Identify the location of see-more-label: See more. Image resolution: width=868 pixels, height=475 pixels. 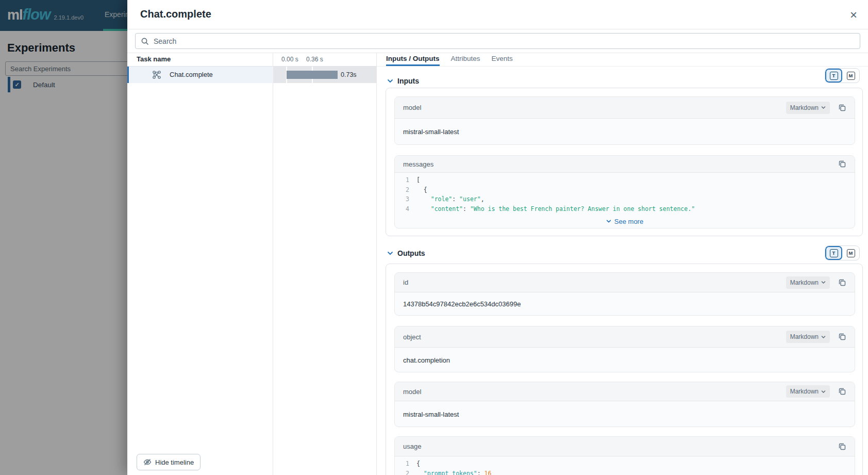
(629, 222).